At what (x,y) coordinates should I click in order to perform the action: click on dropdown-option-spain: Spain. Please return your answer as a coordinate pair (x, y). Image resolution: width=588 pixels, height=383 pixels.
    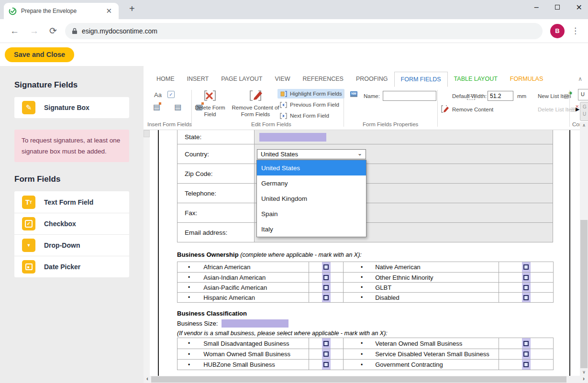
    Looking at the image, I should click on (311, 214).